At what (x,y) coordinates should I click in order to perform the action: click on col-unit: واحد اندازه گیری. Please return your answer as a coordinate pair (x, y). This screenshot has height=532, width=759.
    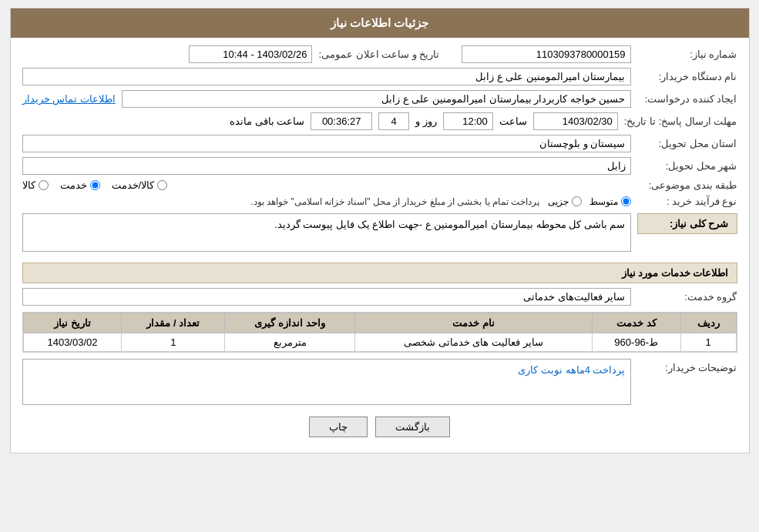
    Looking at the image, I should click on (290, 323).